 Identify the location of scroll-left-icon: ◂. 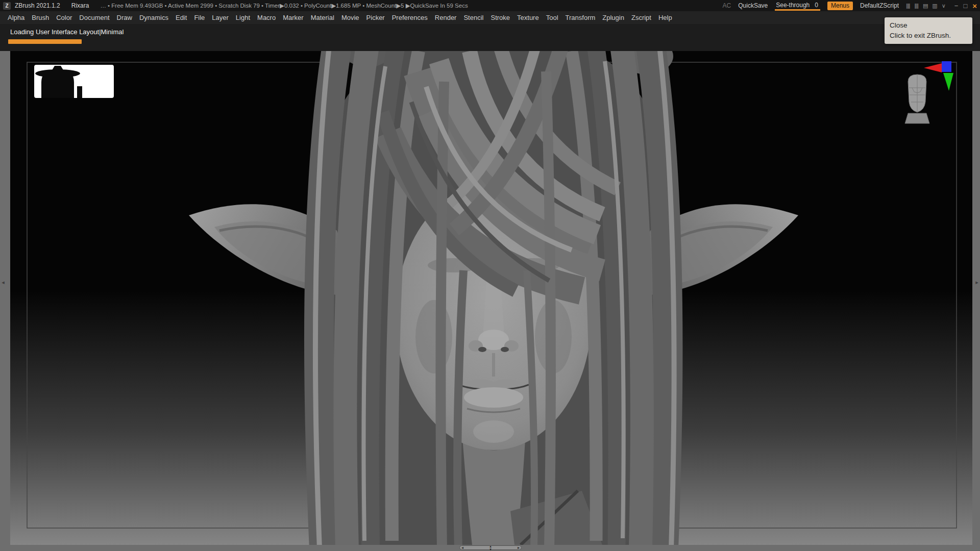
(462, 548).